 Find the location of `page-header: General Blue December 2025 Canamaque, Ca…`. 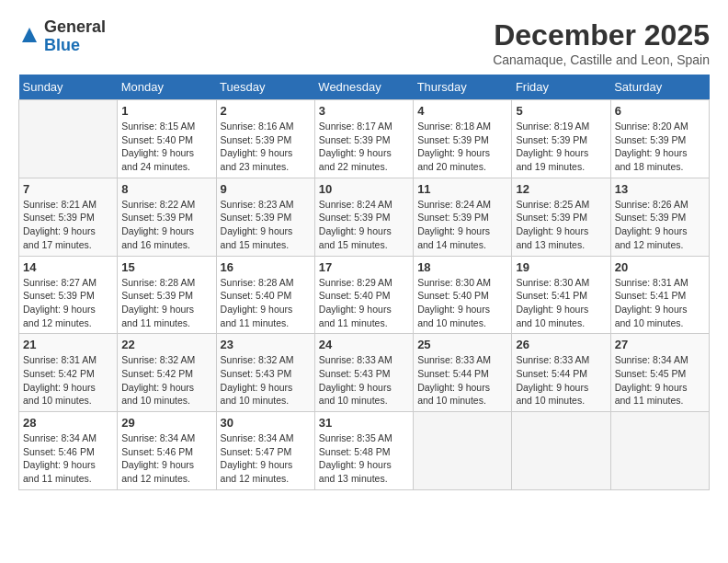

page-header: General Blue December 2025 Canamaque, Ca… is located at coordinates (364, 42).